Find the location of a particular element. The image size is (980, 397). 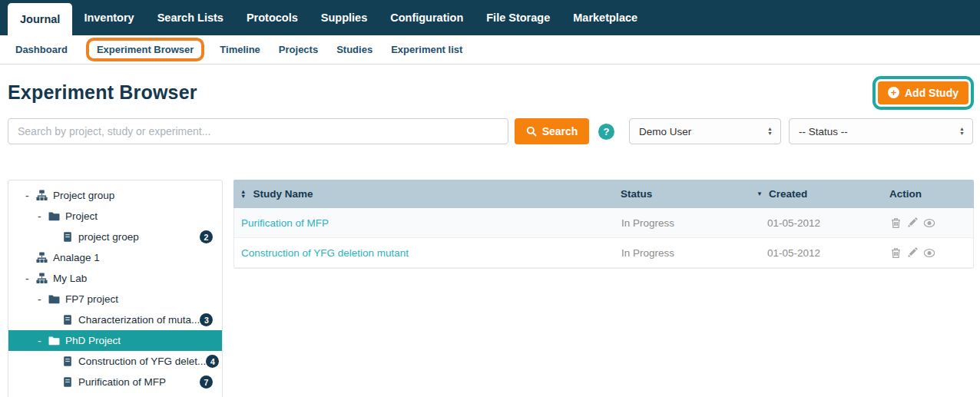

tree-item-label: Construction of YFG delet... is located at coordinates (142, 361).